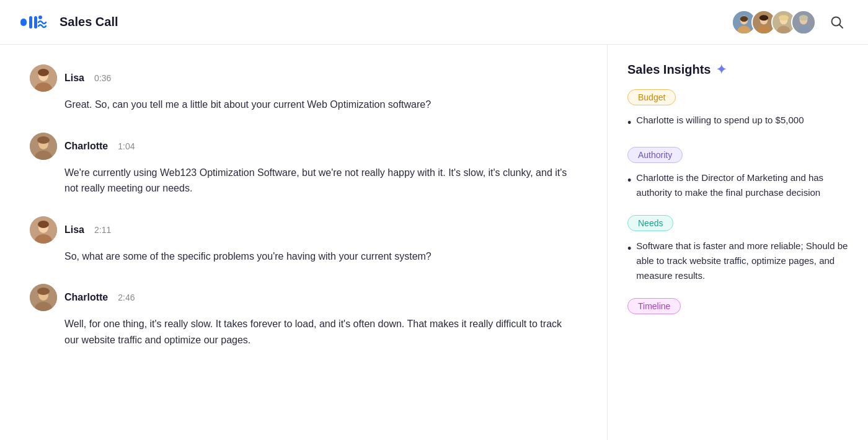 The width and height of the screenshot is (868, 440). Describe the element at coordinates (36, 22) in the screenshot. I see `logo-icon` at that location.